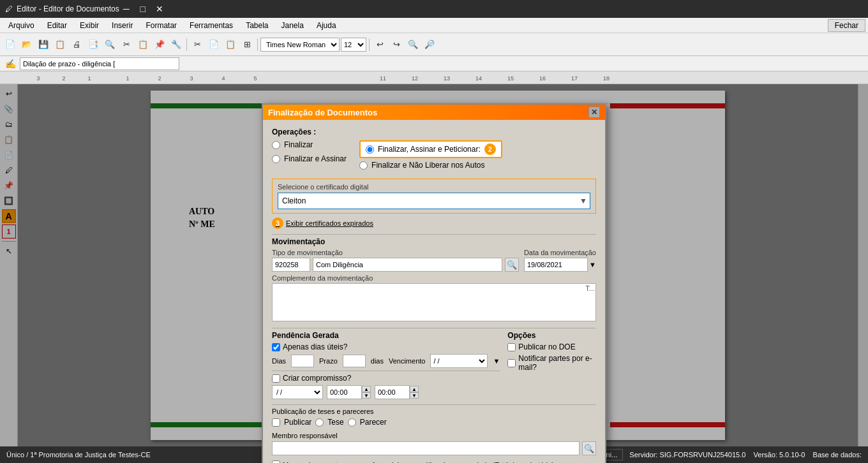  I want to click on compromisso-date-select: / /, so click(297, 392).